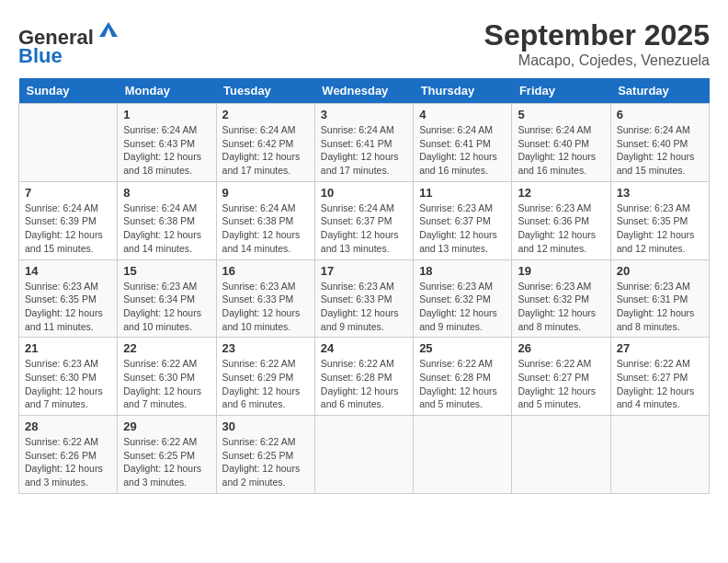  What do you see at coordinates (561, 348) in the screenshot?
I see `day-number: 26` at bounding box center [561, 348].